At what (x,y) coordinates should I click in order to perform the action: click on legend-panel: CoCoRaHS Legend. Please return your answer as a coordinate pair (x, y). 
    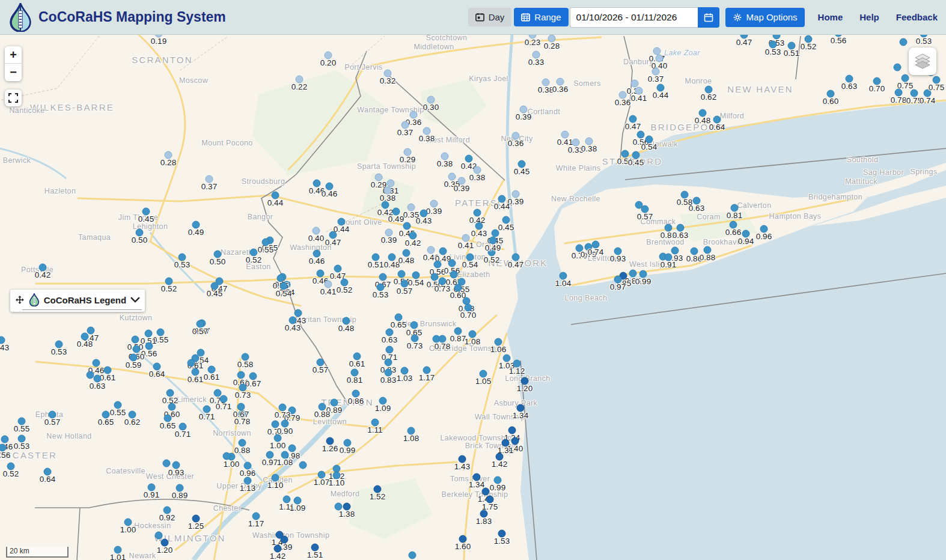
    Looking at the image, I should click on (78, 300).